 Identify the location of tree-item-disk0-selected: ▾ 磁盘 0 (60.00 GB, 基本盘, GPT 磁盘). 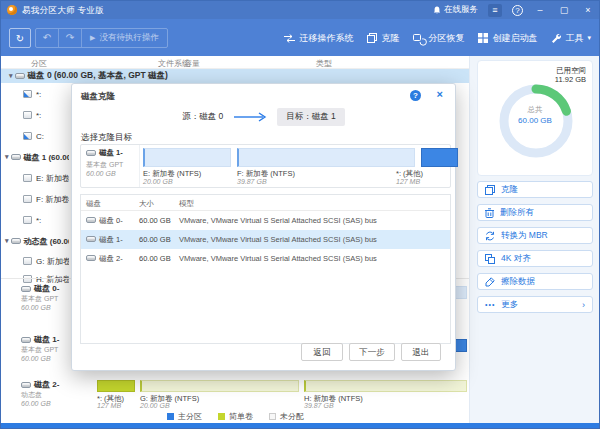
(236, 76).